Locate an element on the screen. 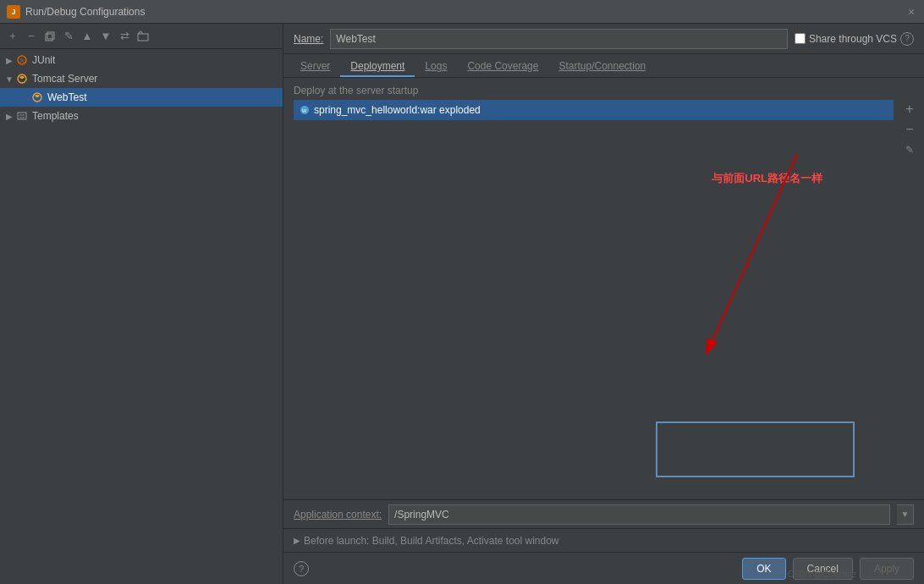  sidebar-toolbar: + − ✎ ▲ ▼ ⇄ is located at coordinates (141, 36).